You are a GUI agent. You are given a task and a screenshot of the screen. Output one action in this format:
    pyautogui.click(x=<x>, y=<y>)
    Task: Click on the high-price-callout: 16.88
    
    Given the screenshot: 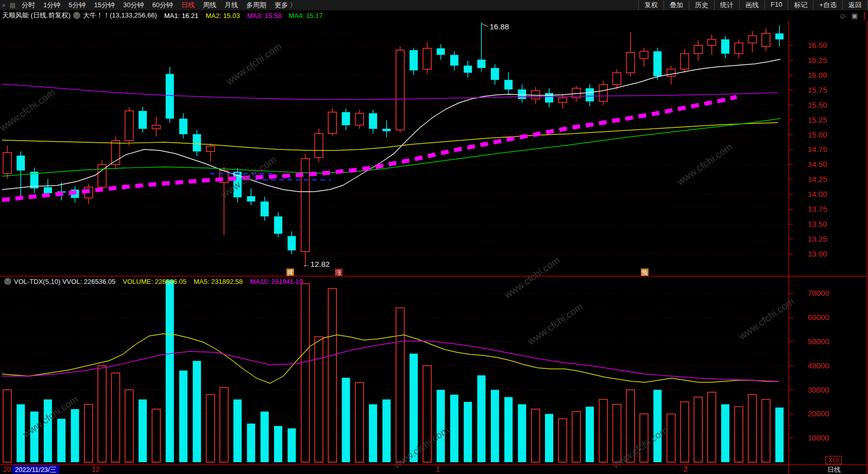 What is the action you would take?
    pyautogui.click(x=500, y=27)
    